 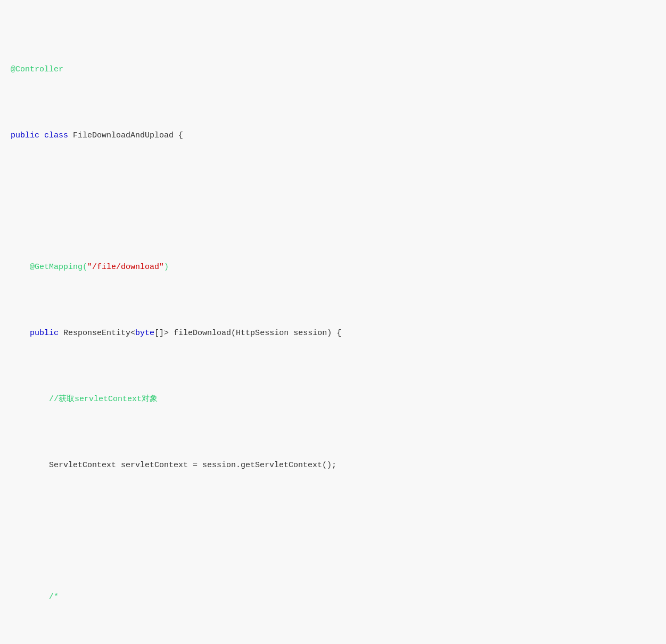 I want to click on code-line-5: public ResponseEntity<byte[]> fileDownlo…, so click(x=333, y=333).